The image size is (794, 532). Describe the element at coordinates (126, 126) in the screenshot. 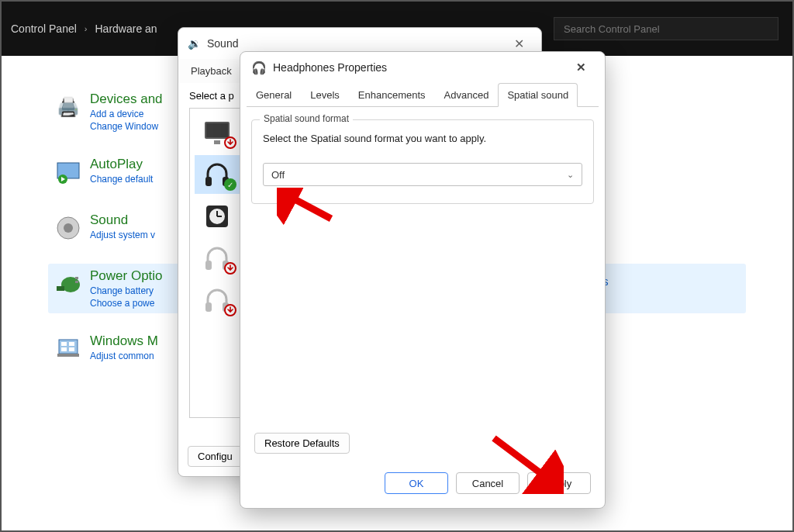

I see `category-link: Change Window` at that location.